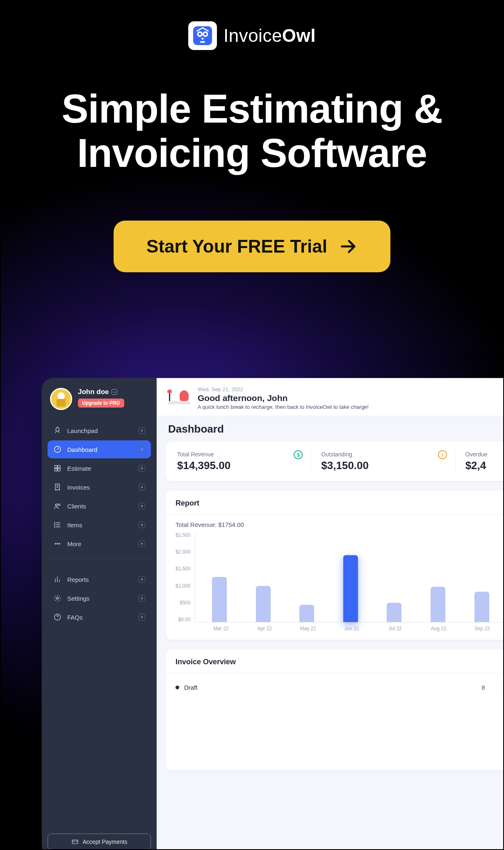  Describe the element at coordinates (331, 427) in the screenshot. I see `page-title: Dashboard` at that location.